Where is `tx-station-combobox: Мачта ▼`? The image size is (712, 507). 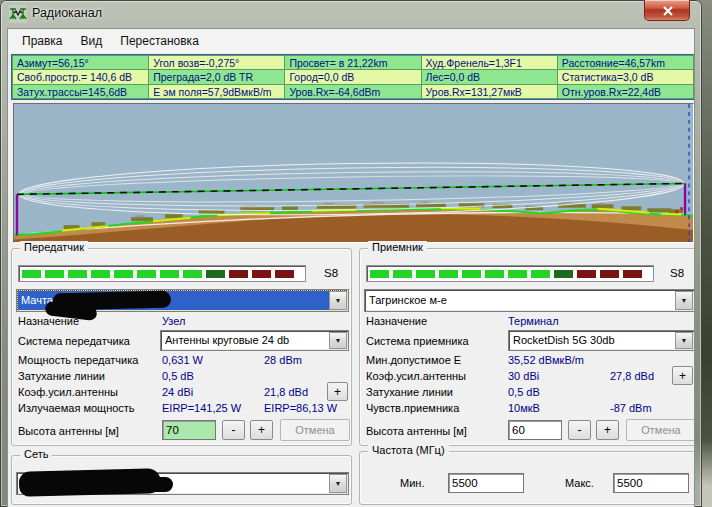
tx-station-combobox: Мачта ▼ is located at coordinates (182, 300).